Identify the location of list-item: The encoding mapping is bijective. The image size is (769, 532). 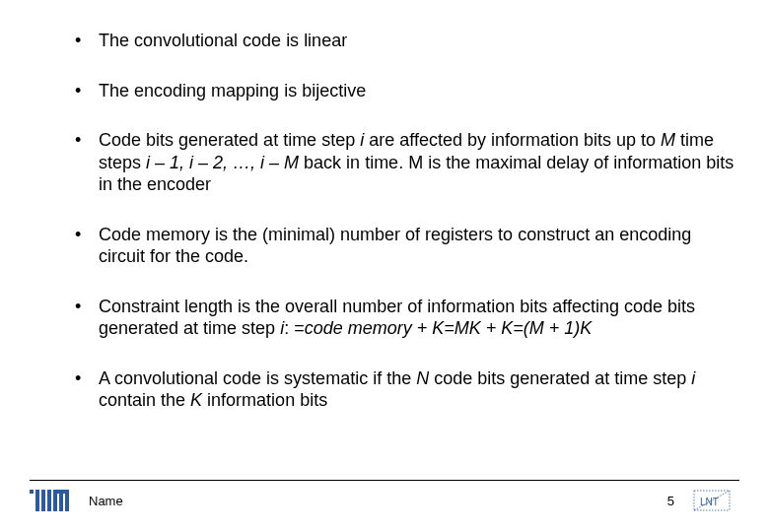
(404, 91).